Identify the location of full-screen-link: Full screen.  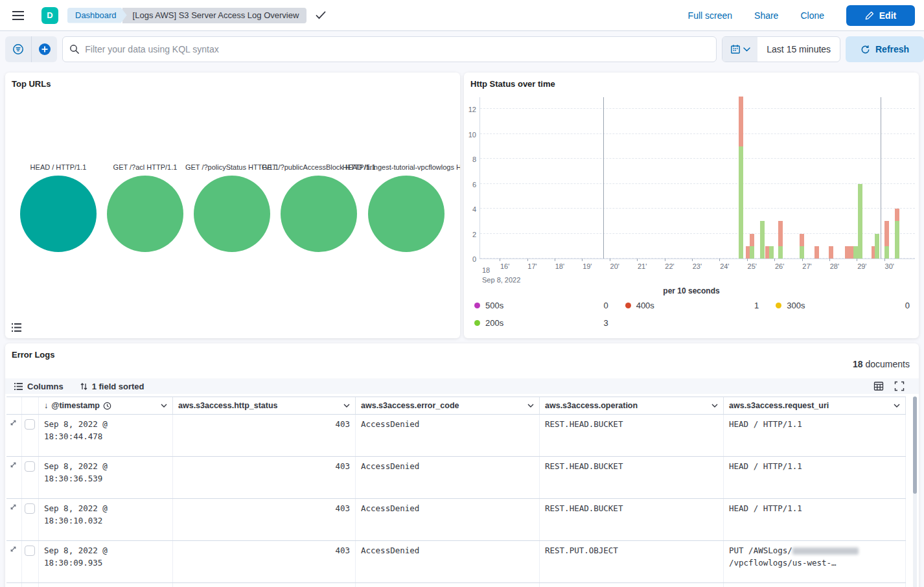
(710, 16).